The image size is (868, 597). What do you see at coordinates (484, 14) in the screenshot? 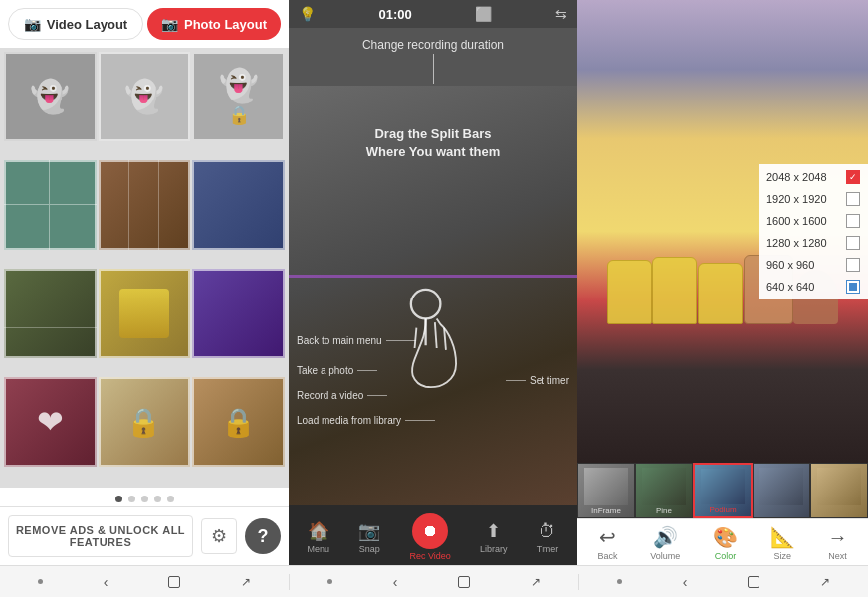
I see `aspect-icon: ⬜` at bounding box center [484, 14].